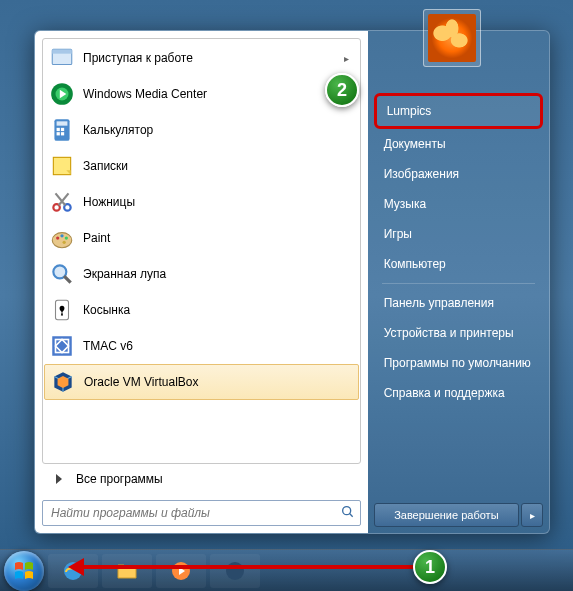 The height and width of the screenshot is (591, 573). I want to click on default-programs-link: Программы по умолчанию, so click(458, 363).